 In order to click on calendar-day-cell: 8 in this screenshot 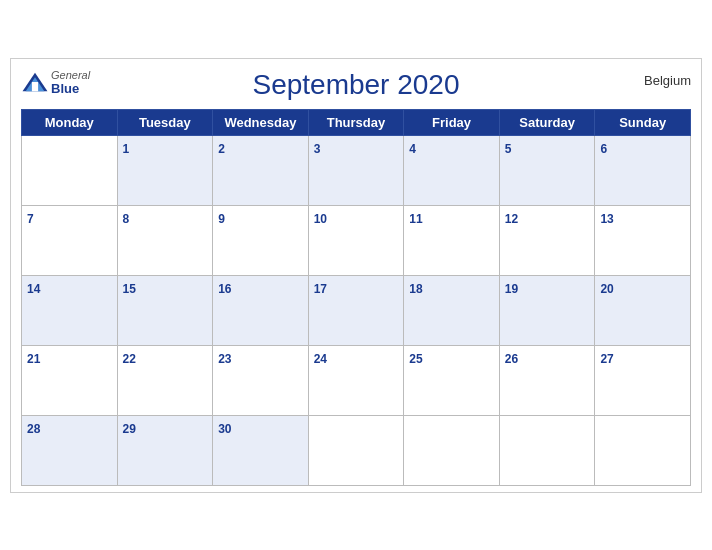, I will do `click(165, 240)`.